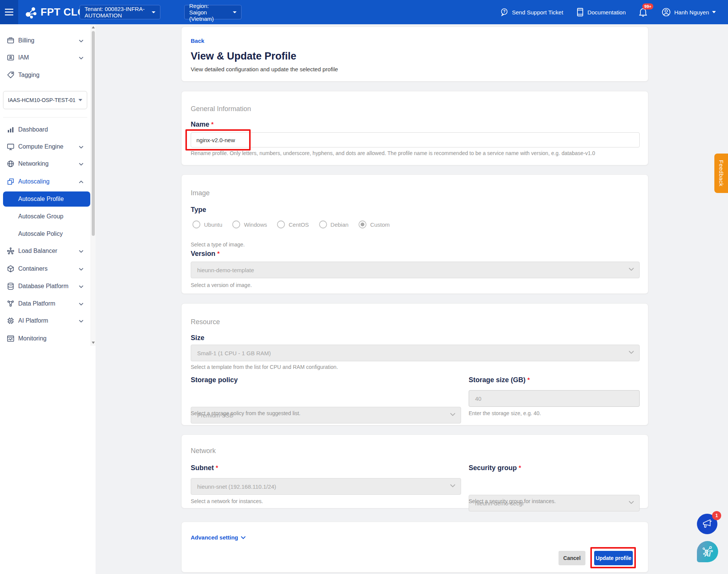 The width and height of the screenshot is (728, 574). Describe the element at coordinates (479, 399) in the screenshot. I see `storage-size-value: 40` at that location.